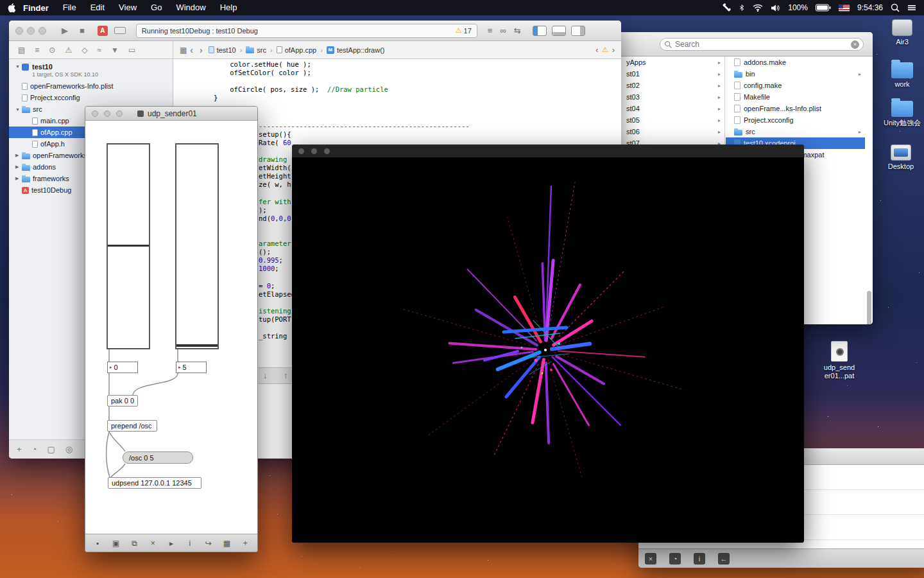 This screenshot has width=924, height=578. Describe the element at coordinates (51, 450) in the screenshot. I see `scm-filter-icon: ▢` at that location.